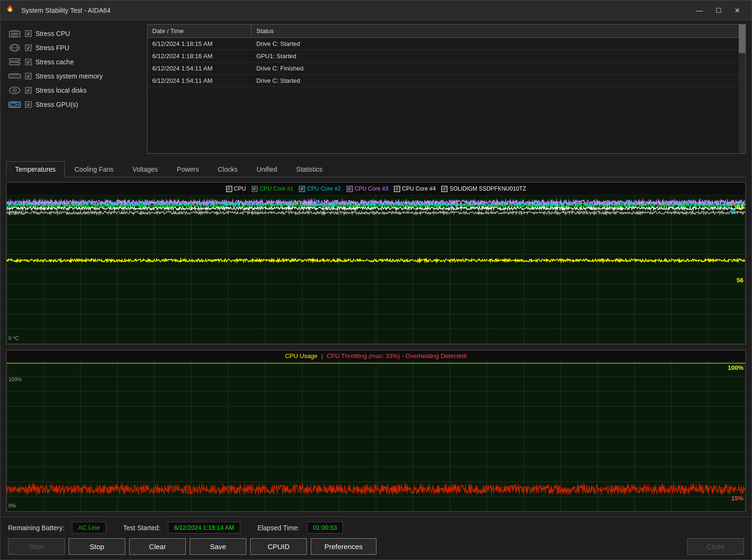 The width and height of the screenshot is (752, 560). What do you see at coordinates (718, 10) in the screenshot?
I see `maximize-button: ☐` at bounding box center [718, 10].